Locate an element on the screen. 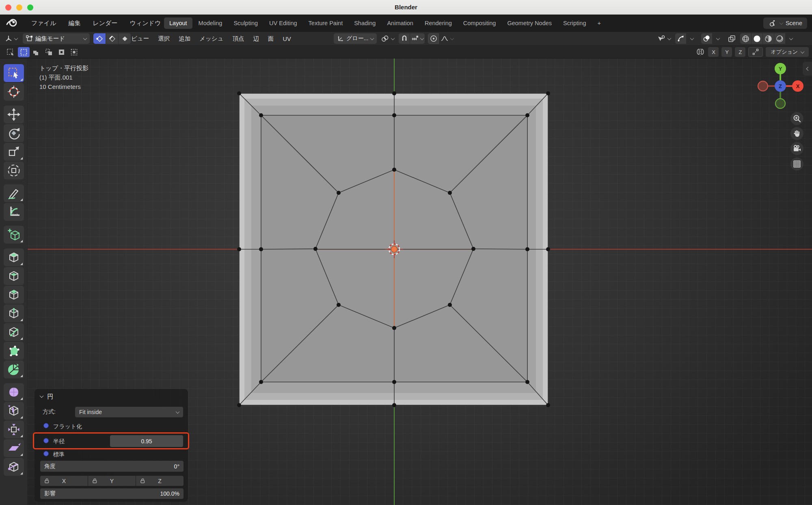 The height and width of the screenshot is (505, 812). navigation-gizmo: Y X Z is located at coordinates (780, 86).